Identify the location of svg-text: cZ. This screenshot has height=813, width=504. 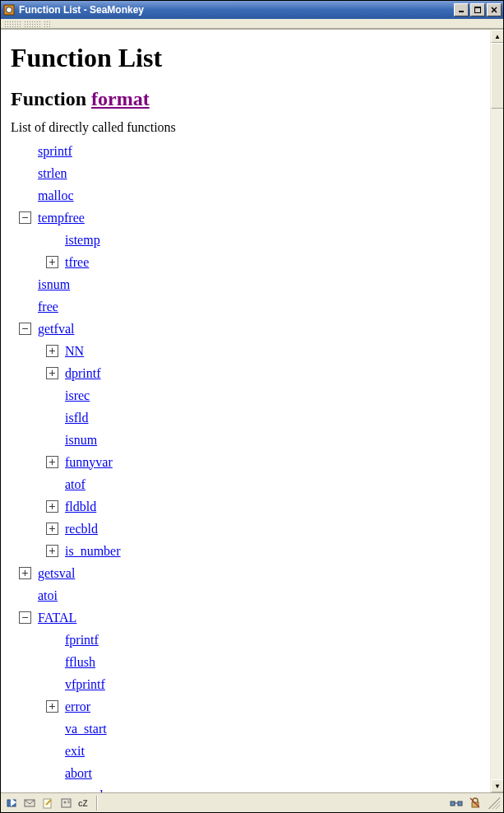
(83, 803).